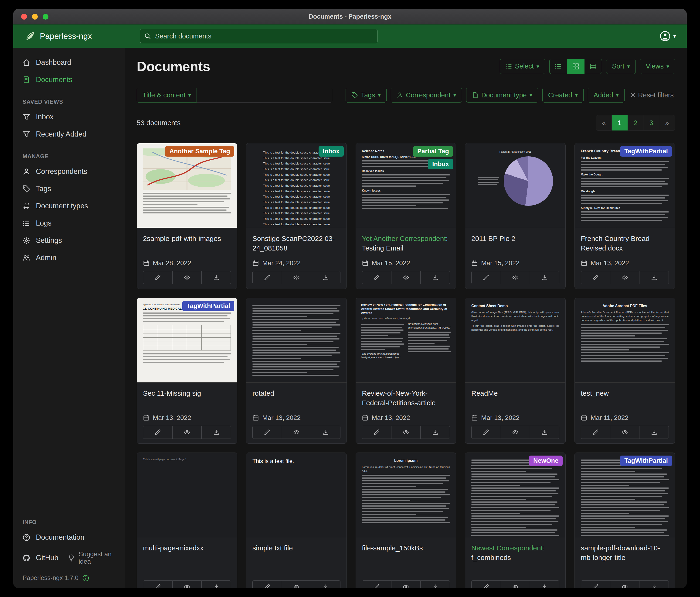 This screenshot has width=700, height=597. What do you see at coordinates (69, 135) in the screenshot?
I see `sidebar-item-recently-added: Recently Added` at bounding box center [69, 135].